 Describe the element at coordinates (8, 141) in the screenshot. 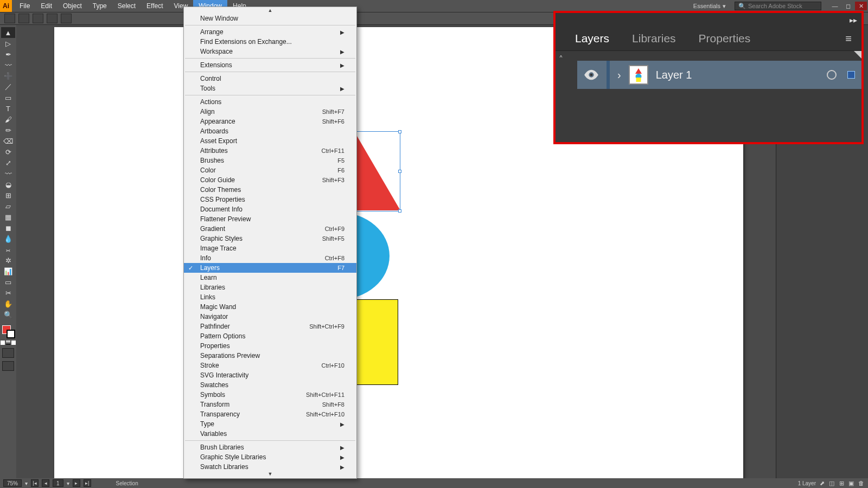

I see `tool-eraser: ⌫` at that location.